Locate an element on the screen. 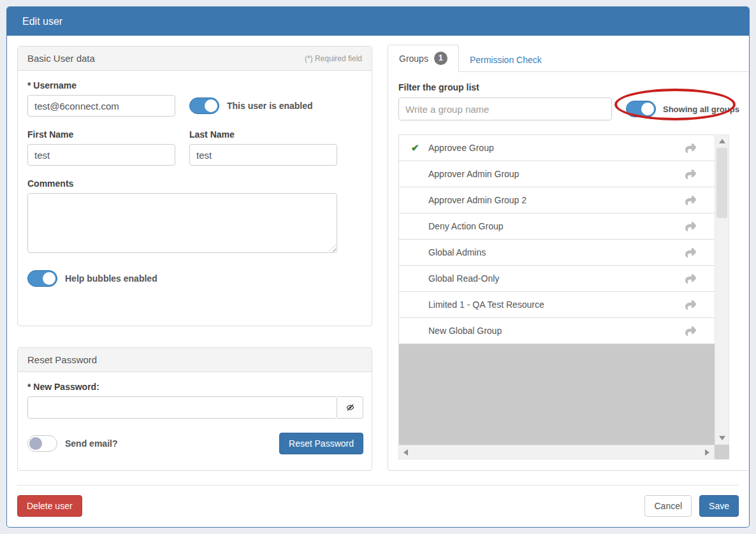 This screenshot has width=756, height=534. username-label: * Username is located at coordinates (195, 85).